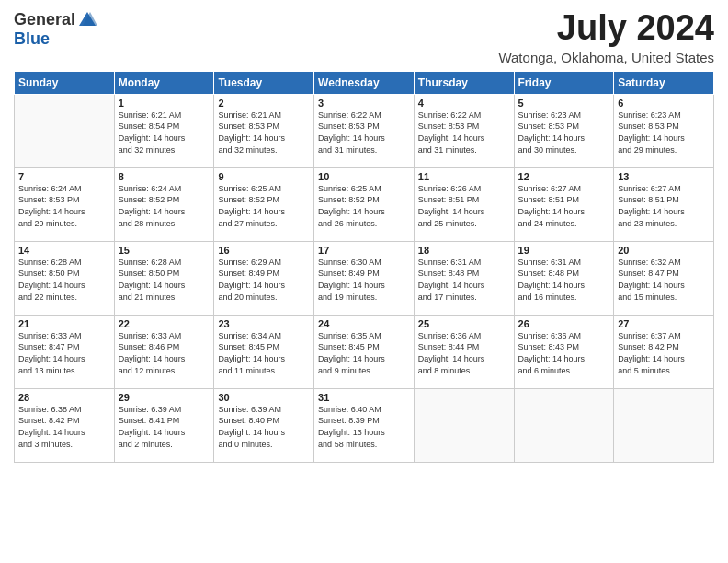 The height and width of the screenshot is (563, 728). I want to click on col-tuesday: Tuesday, so click(265, 83).